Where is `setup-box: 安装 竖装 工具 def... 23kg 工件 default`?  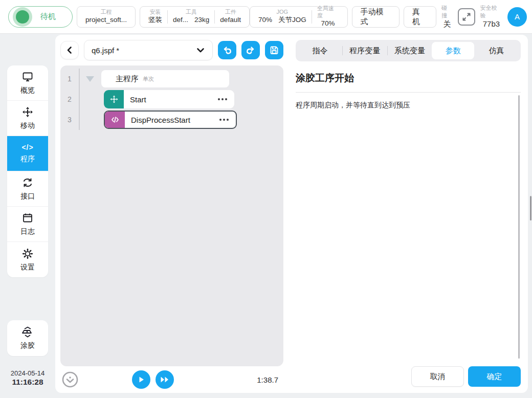
setup-box: 安装 竖装 工具 def... 23kg 工件 default is located at coordinates (194, 17).